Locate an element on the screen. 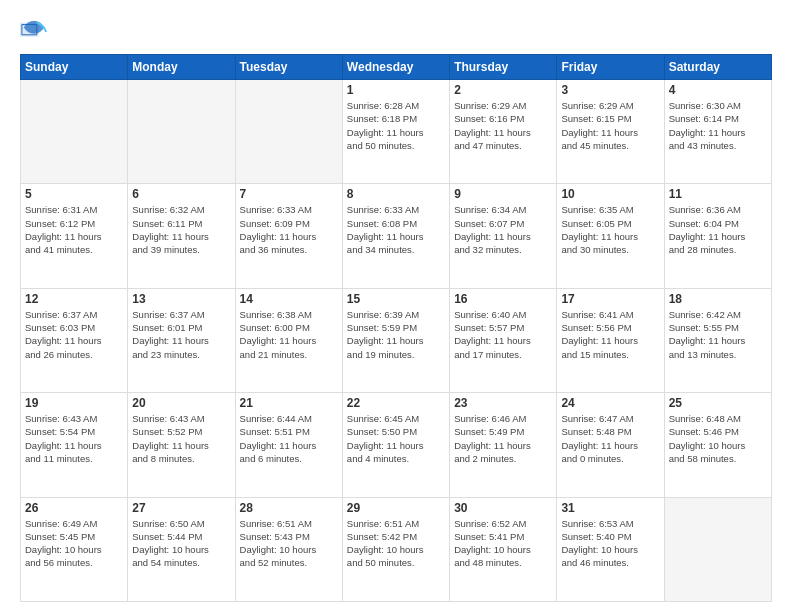 This screenshot has height=612, width=792. day-number: 1 is located at coordinates (396, 90).